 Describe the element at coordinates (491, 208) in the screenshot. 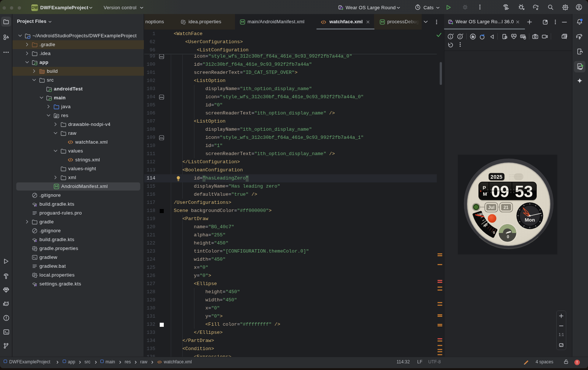

I see `svg-text: Jul` at that location.